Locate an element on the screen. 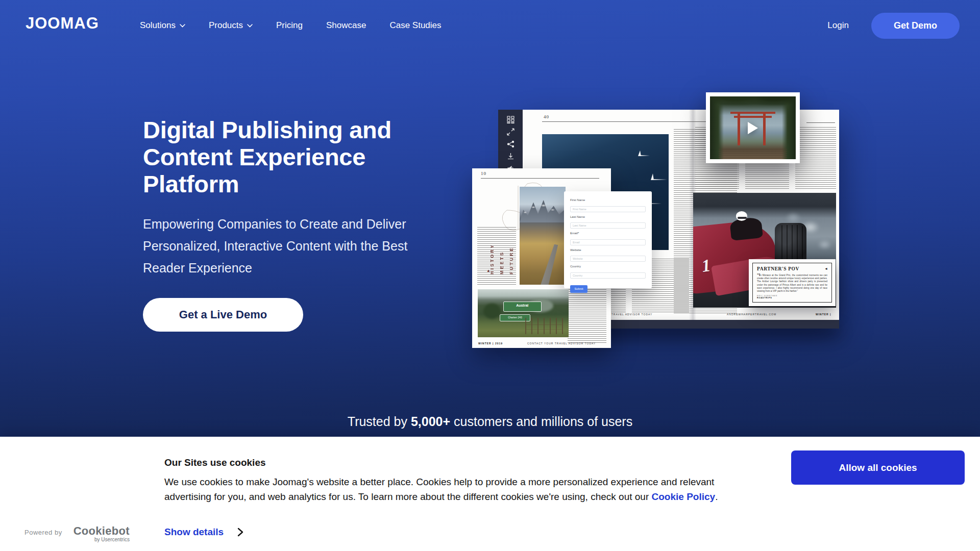  map-doodle is located at coordinates (525, 210).